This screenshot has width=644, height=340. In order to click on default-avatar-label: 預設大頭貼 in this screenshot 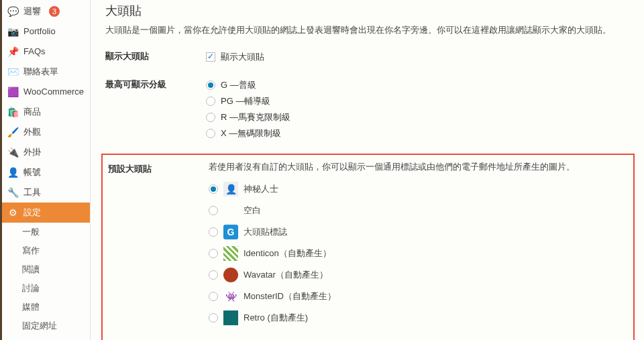, I will do `click(158, 168)`.